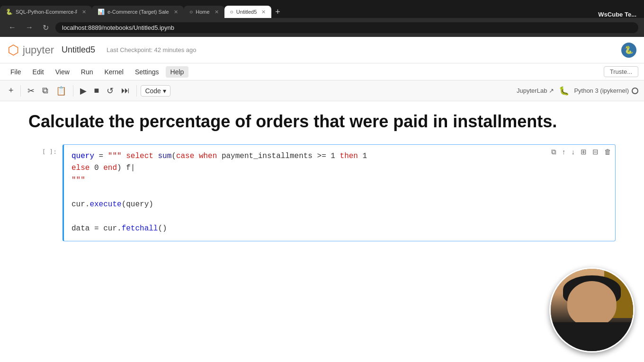 The height and width of the screenshot is (362, 644). I want to click on cell-prompt: [ ]:, so click(43, 193).